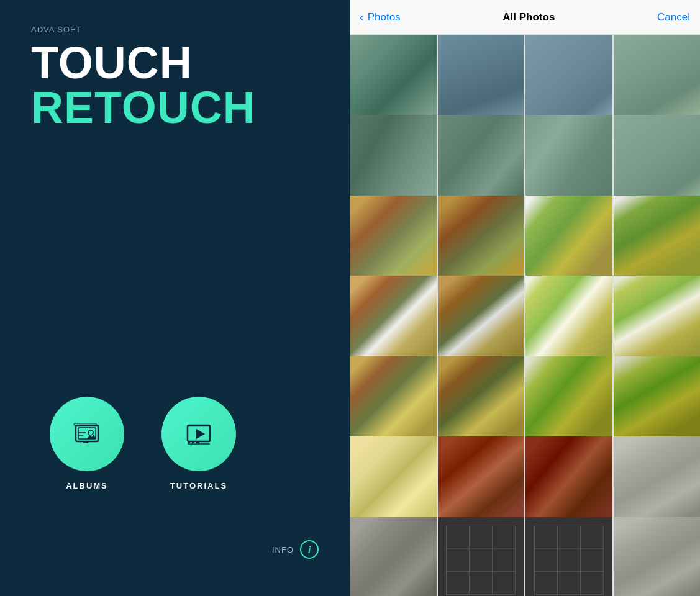 The height and width of the screenshot is (596, 700). I want to click on app-title-touch: TOUCH, so click(175, 63).